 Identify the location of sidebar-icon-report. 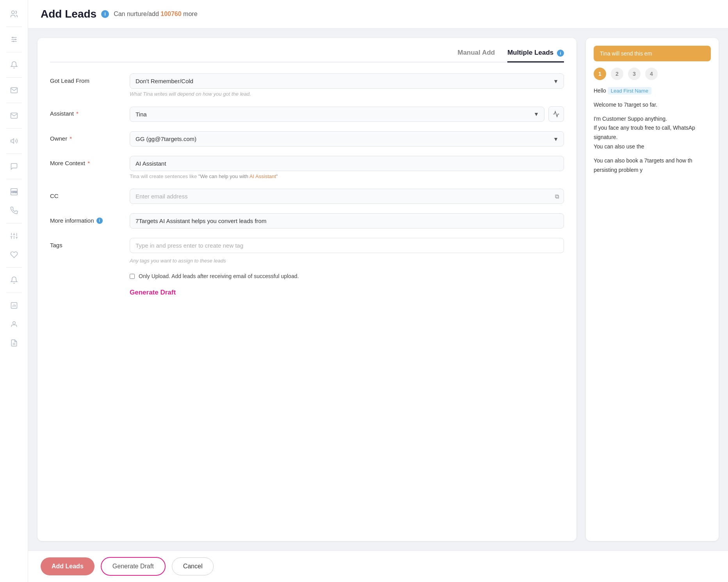
(14, 305).